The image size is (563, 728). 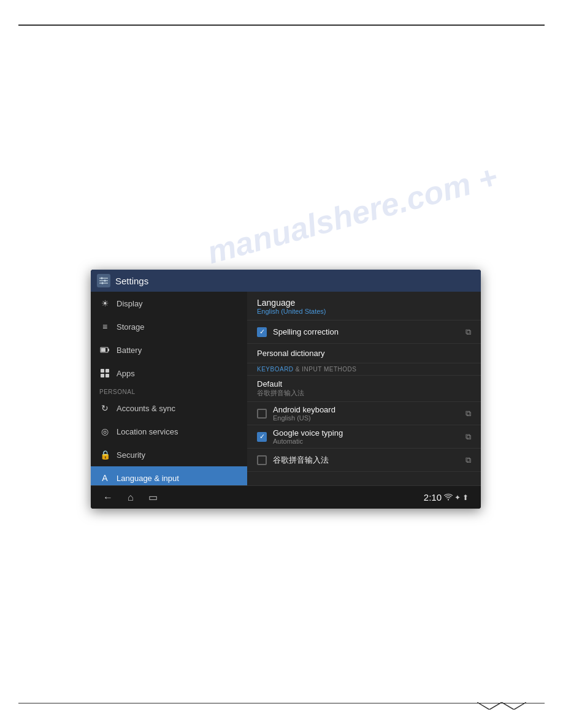 I want to click on charge-icon: ⬆, so click(x=465, y=498).